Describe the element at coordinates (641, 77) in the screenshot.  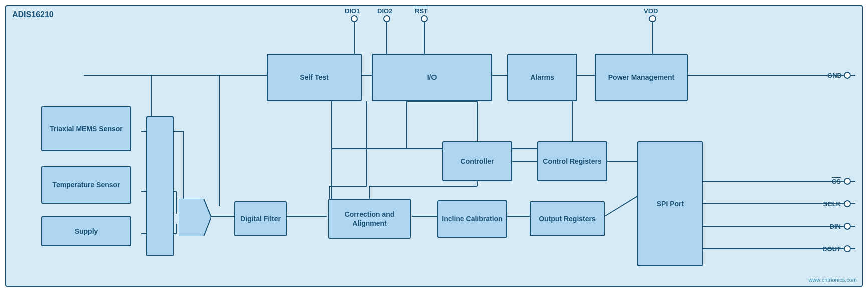
I see `power-mgmt-block: Power Management` at that location.